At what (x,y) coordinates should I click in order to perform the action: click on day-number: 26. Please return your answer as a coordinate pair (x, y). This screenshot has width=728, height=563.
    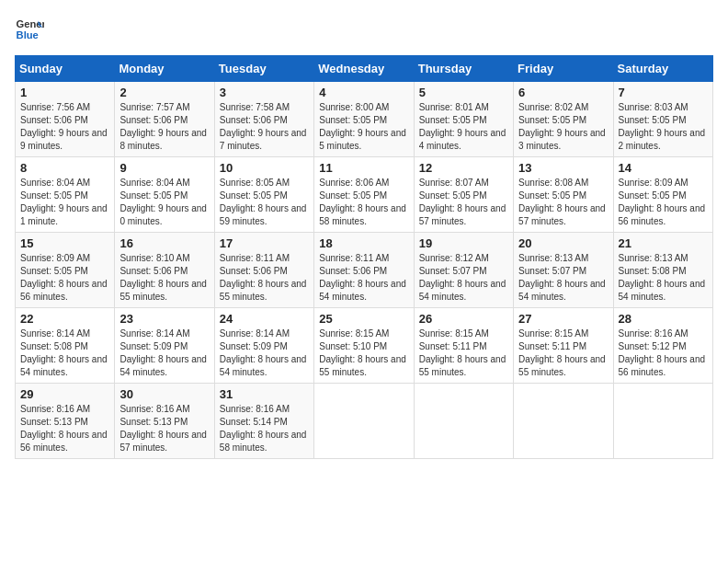
    Looking at the image, I should click on (463, 318).